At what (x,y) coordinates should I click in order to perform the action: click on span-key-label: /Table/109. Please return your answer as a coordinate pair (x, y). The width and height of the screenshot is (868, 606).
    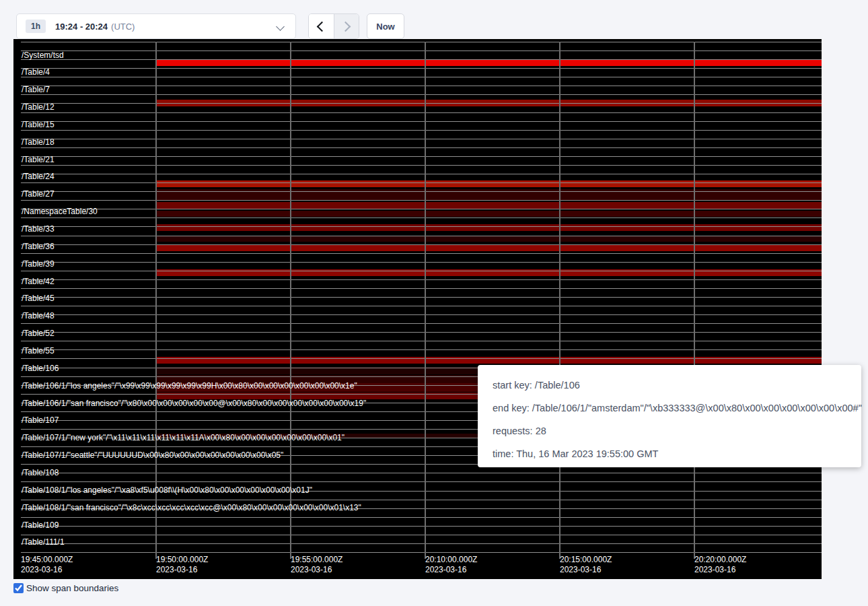
    Looking at the image, I should click on (40, 525).